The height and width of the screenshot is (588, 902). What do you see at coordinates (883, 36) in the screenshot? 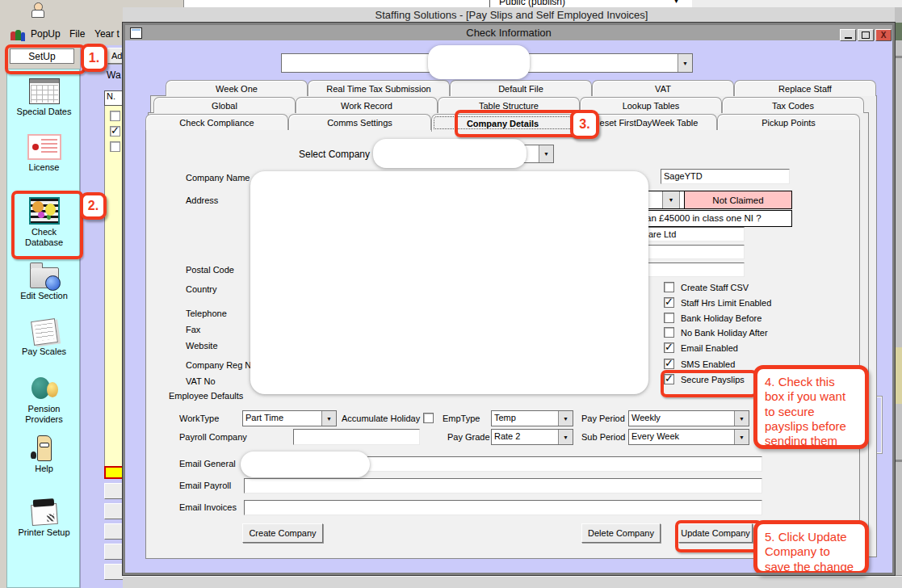
I see `close-button: X` at bounding box center [883, 36].